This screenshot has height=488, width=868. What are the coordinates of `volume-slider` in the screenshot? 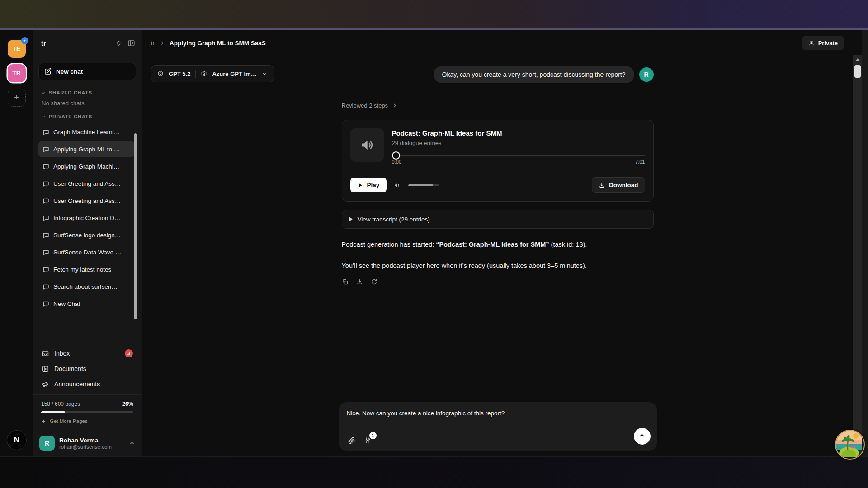 It's located at (424, 185).